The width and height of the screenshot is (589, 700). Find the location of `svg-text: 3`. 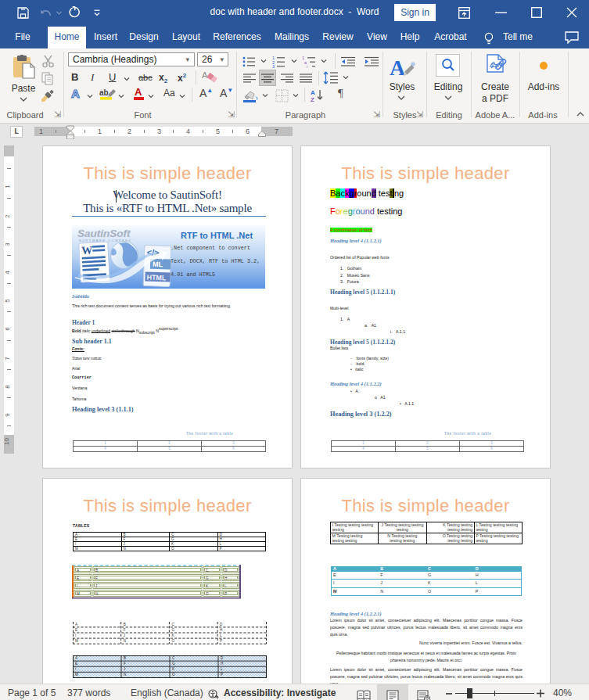

svg-text: 3 is located at coordinates (274, 66).